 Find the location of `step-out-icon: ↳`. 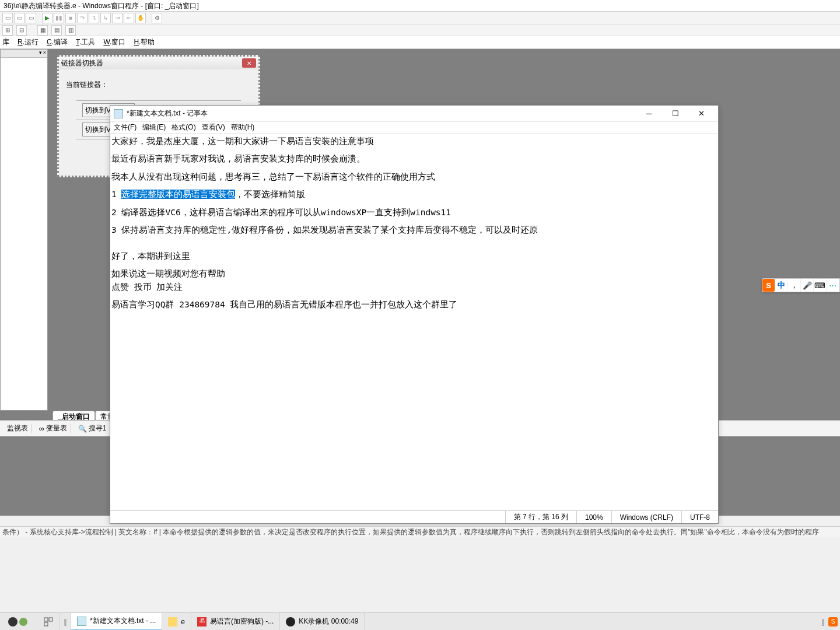

step-out-icon: ↳ is located at coordinates (106, 18).